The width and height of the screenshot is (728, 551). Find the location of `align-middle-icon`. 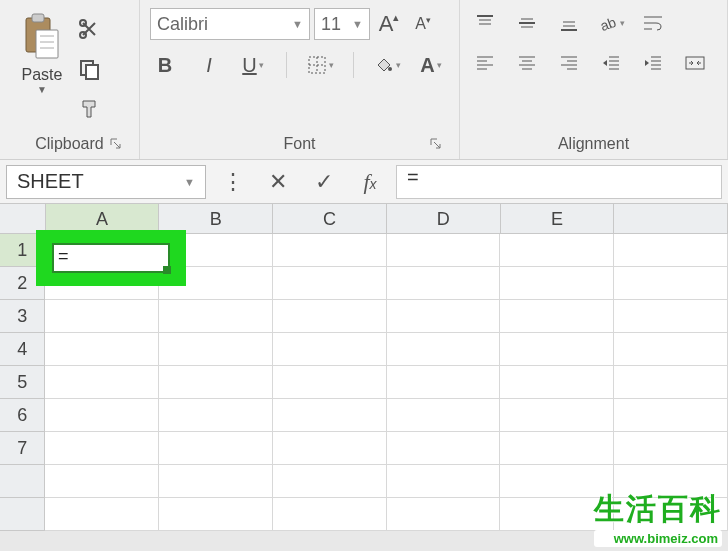

align-middle-icon is located at coordinates (527, 23).